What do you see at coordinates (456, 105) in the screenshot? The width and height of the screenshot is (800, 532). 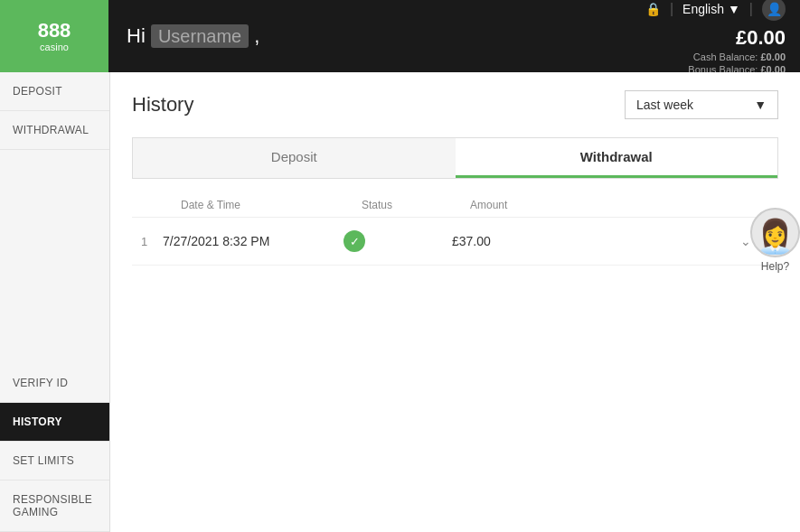 I see `main-header: History Last week ▼` at bounding box center [456, 105].